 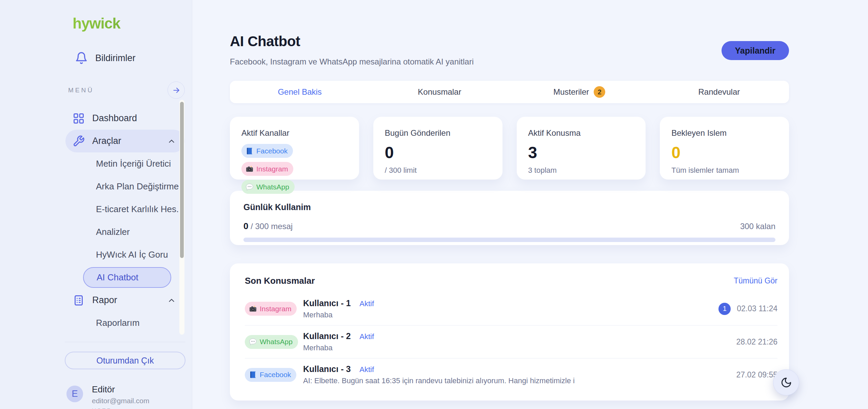 What do you see at coordinates (79, 300) in the screenshot?
I see `report-icon` at bounding box center [79, 300].